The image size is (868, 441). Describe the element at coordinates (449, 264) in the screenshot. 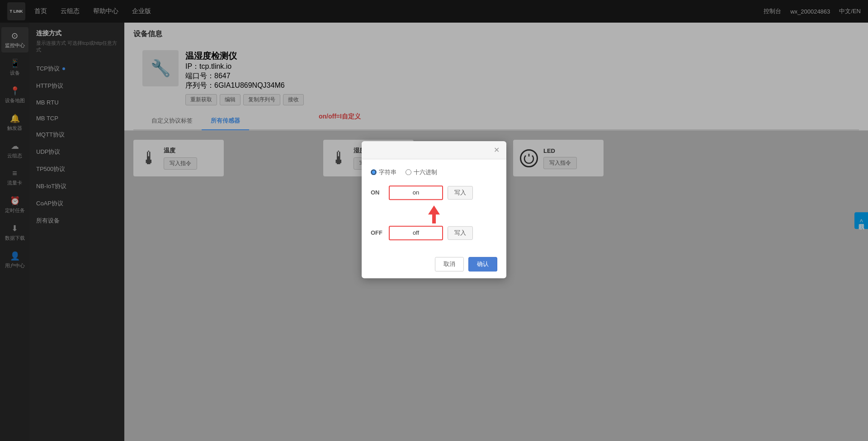

I see `cancel-button: 取消` at that location.